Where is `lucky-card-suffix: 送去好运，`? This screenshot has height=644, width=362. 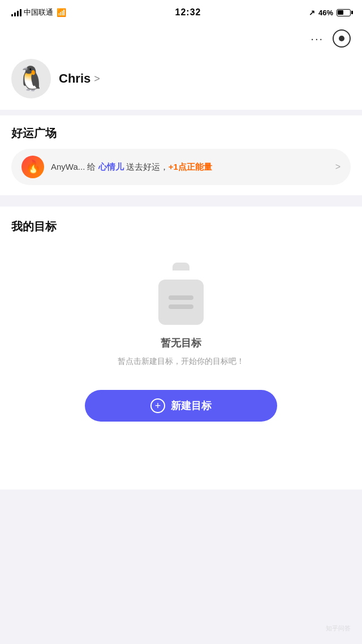
lucky-card-suffix: 送去好运， is located at coordinates (146, 166).